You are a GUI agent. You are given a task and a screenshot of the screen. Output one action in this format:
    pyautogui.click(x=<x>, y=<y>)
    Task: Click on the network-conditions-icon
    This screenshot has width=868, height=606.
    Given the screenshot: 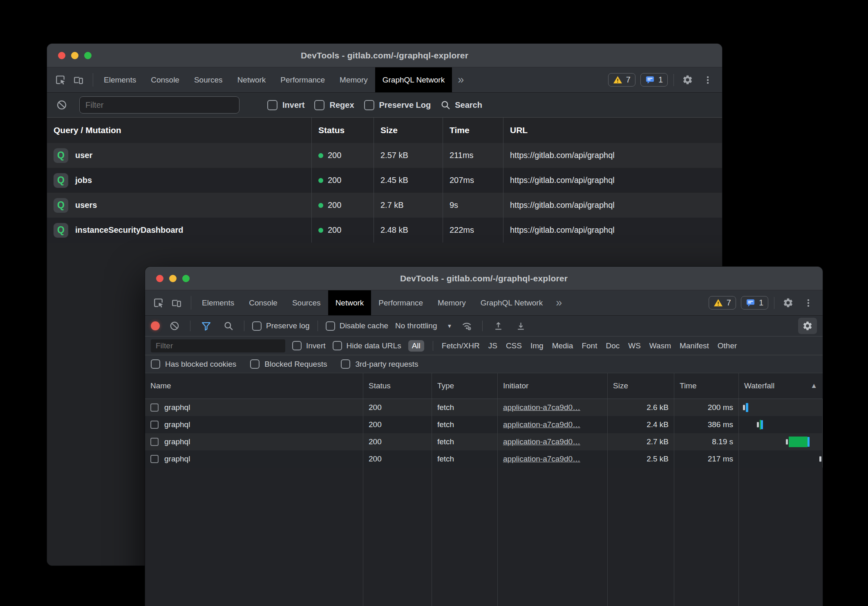 What is the action you would take?
    pyautogui.click(x=467, y=326)
    